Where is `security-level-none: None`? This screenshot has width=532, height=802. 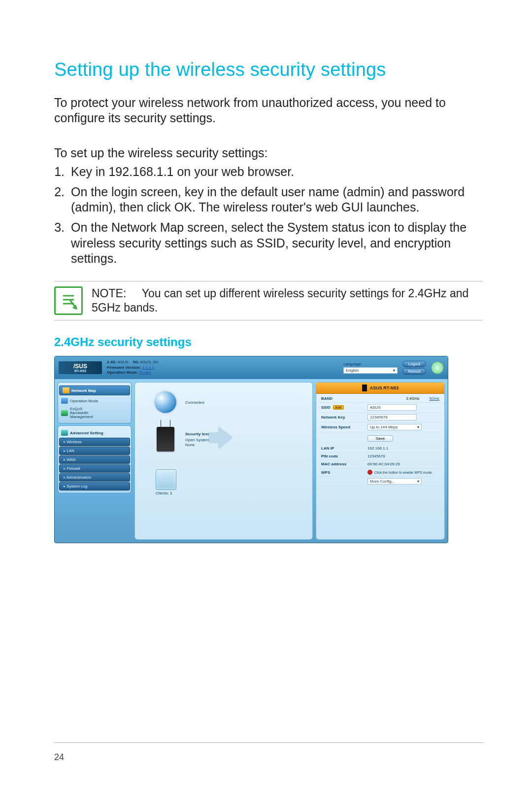 security-level-none: None is located at coordinates (190, 445).